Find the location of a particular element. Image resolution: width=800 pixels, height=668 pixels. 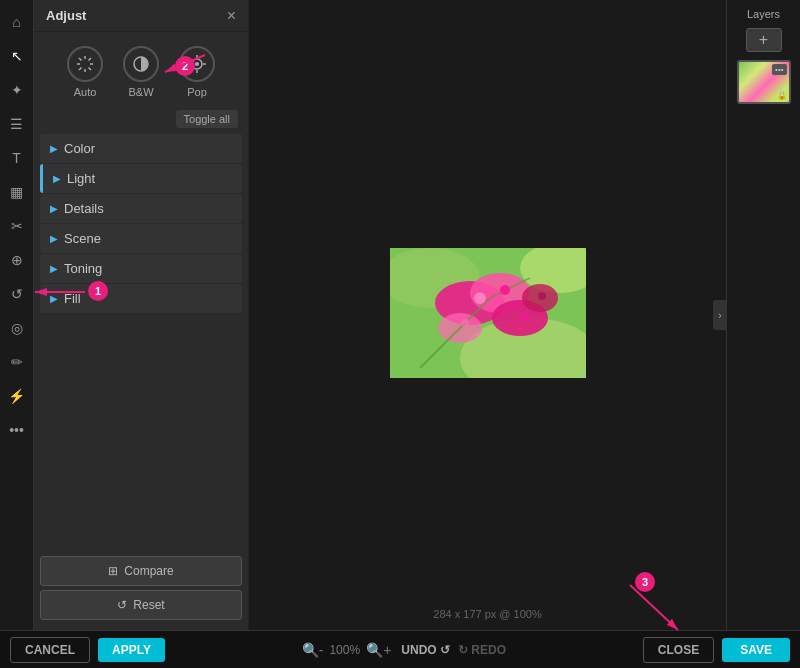

toning-label: Toning is located at coordinates (83, 268).